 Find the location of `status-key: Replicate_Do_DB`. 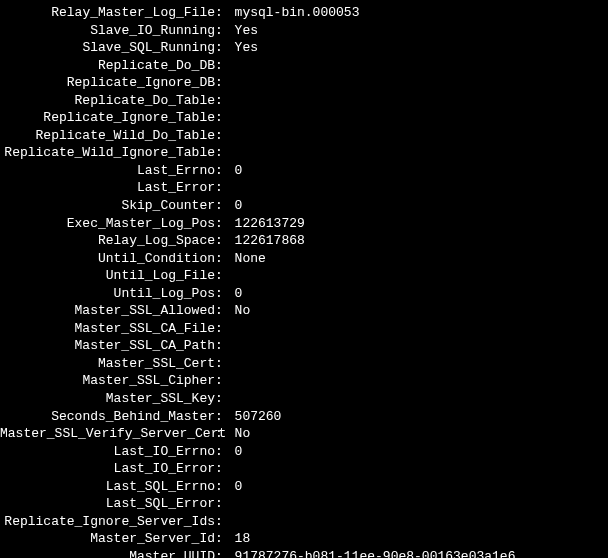

status-key: Replicate_Do_DB is located at coordinates (108, 66).